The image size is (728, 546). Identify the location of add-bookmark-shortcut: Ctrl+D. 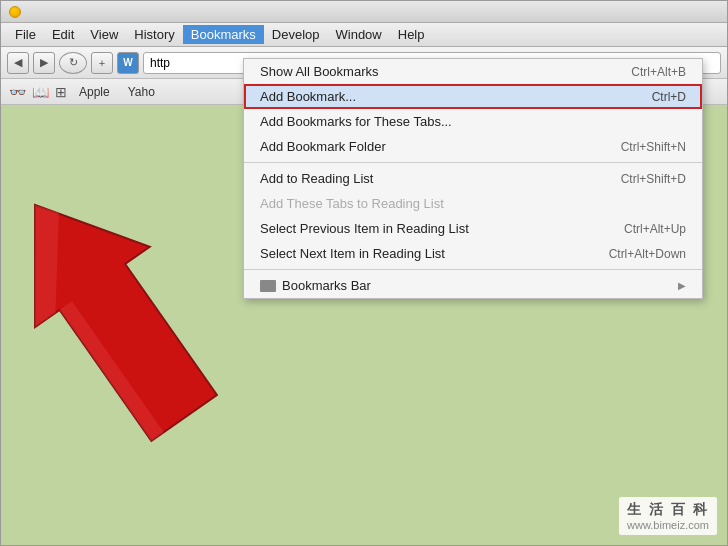
(669, 97).